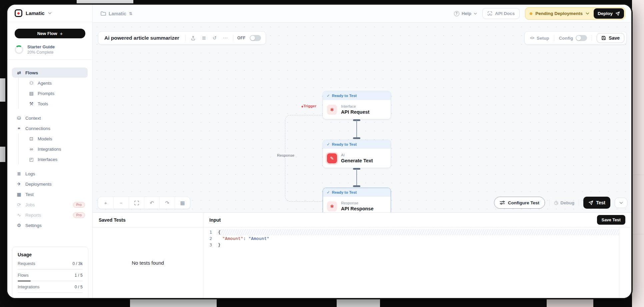 Image resolution: width=644 pixels, height=307 pixels. What do you see at coordinates (575, 38) in the screenshot?
I see `canvas-controls-card: <> Setup Config Save` at bounding box center [575, 38].